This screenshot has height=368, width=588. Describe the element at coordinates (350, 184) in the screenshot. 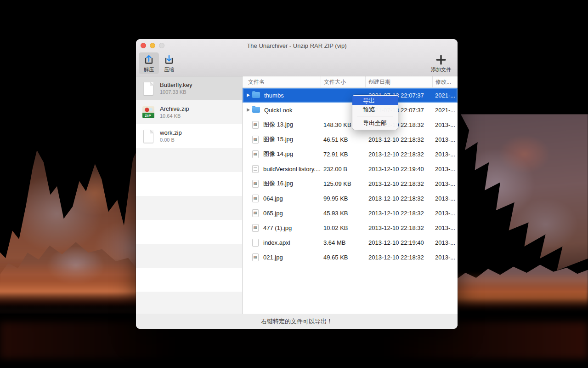

I see `table-row: 图像 16.jpg125.09 KB2013-12-10 22:18:32201…` at that location.